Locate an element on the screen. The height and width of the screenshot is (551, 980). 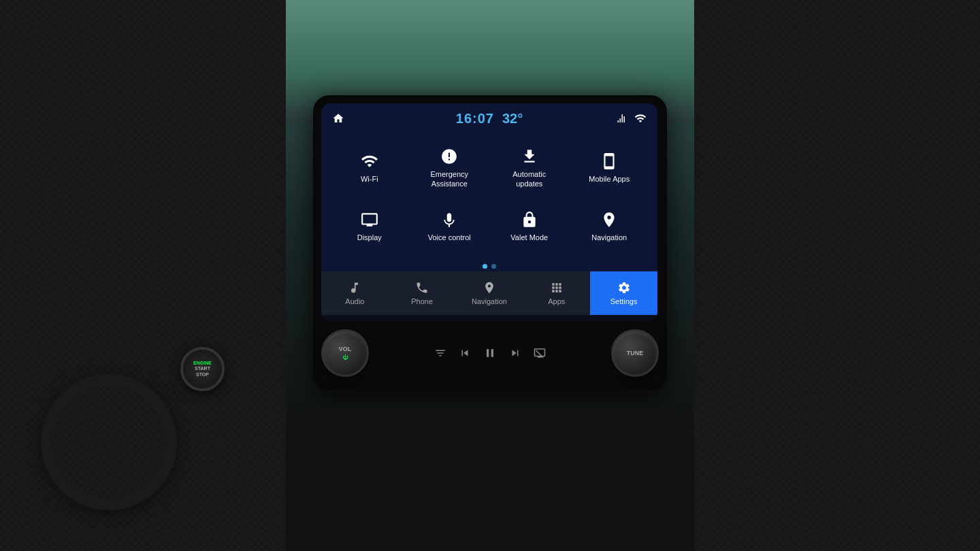
tab-apps: Apps is located at coordinates (557, 293).